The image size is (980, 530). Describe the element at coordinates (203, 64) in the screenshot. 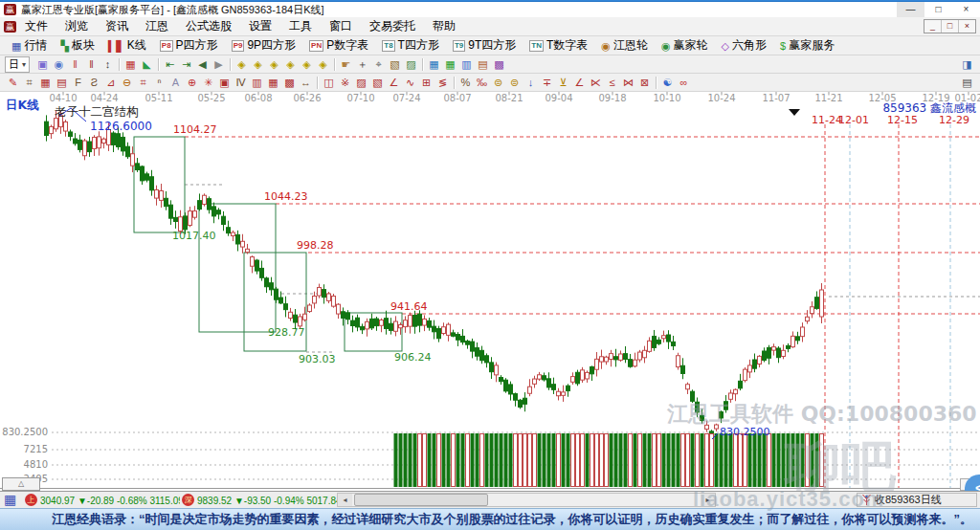

I see `chart-tool-11: ◀` at that location.